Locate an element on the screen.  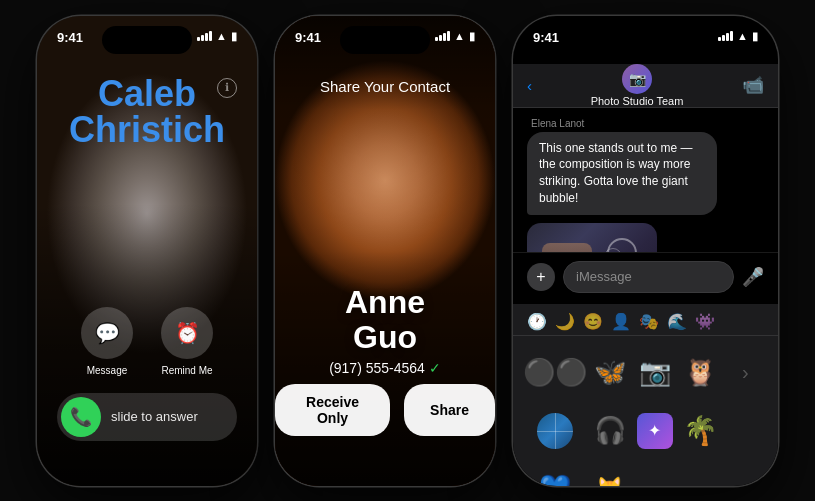
emoji-item-arrow: › is located at coordinates (746, 373).